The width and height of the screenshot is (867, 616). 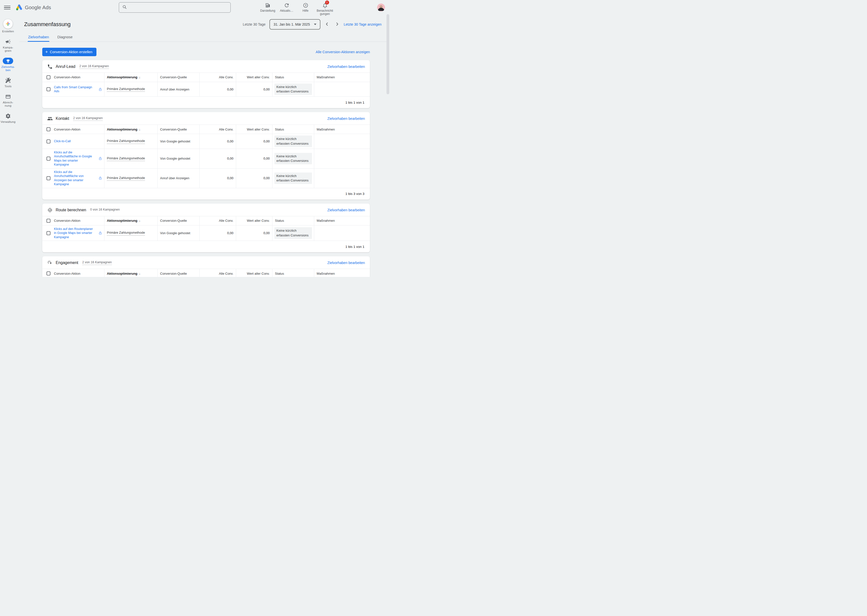 I want to click on view-all-conversion-actions-link: Alle Conversion-Aktionen anzeigen, so click(x=343, y=52).